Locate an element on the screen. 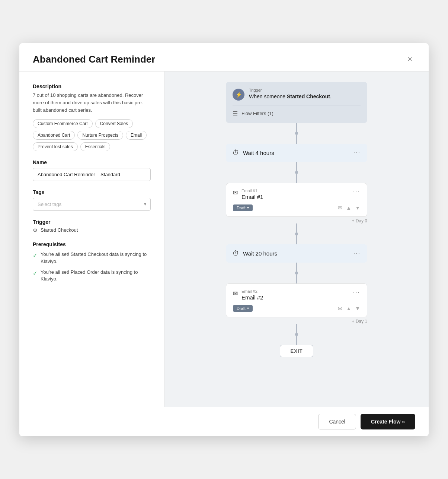  tag-pill: Essentials is located at coordinates (95, 147).